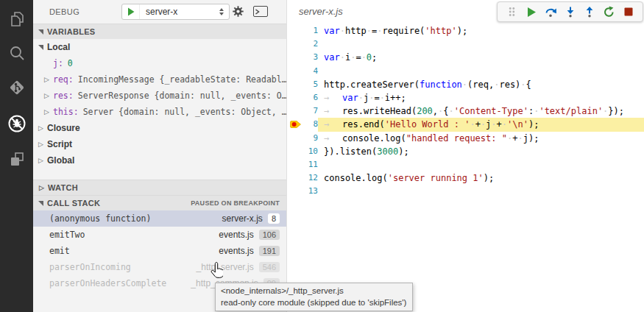  Describe the element at coordinates (465, 152) in the screenshot. I see `code-line: 10}).listen(3000);` at that location.